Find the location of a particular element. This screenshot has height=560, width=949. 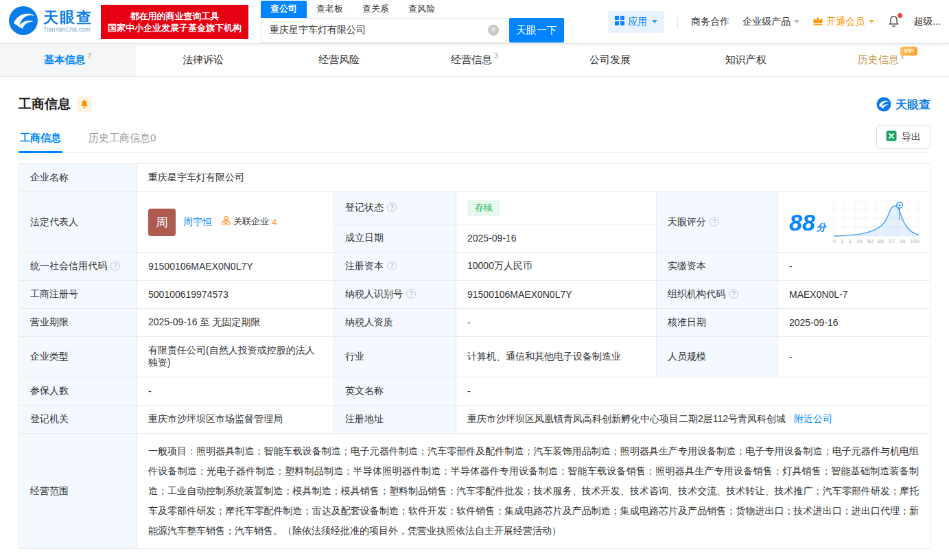

field-label-business-scope: 经营范围 is located at coordinates (78, 491).